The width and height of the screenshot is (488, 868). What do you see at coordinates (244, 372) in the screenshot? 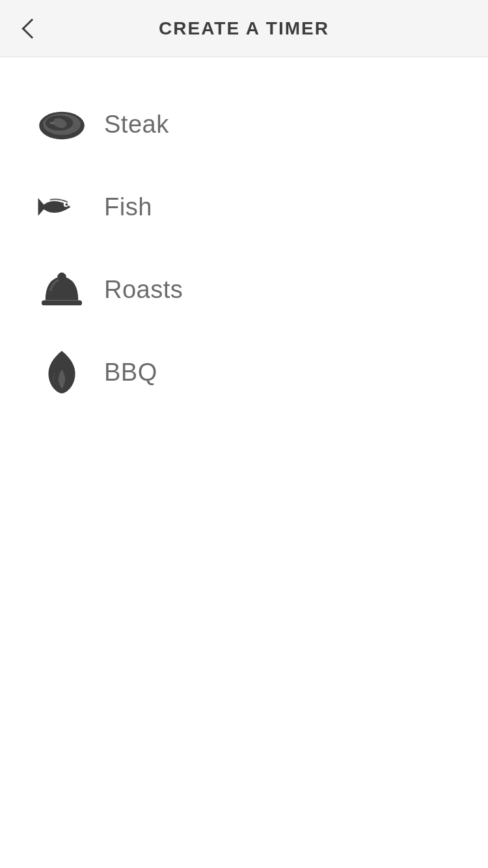
I see `menu-item-bbq: BBQ` at bounding box center [244, 372].